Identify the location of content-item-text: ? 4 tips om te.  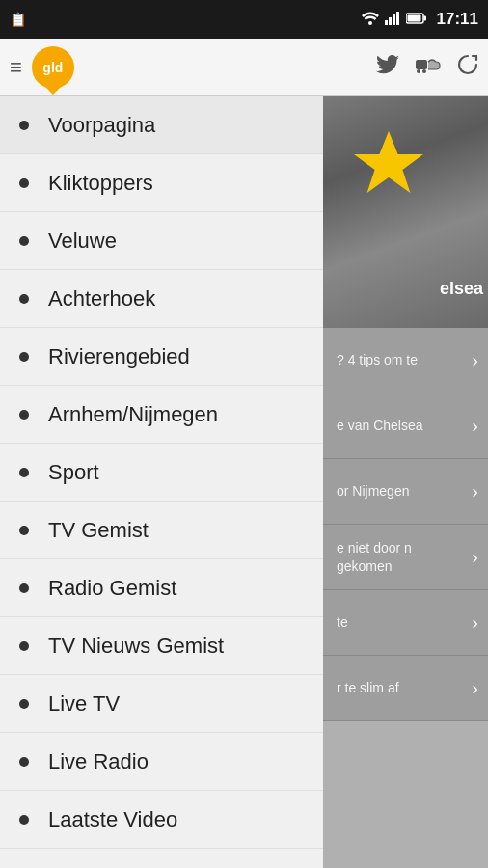
(400, 360).